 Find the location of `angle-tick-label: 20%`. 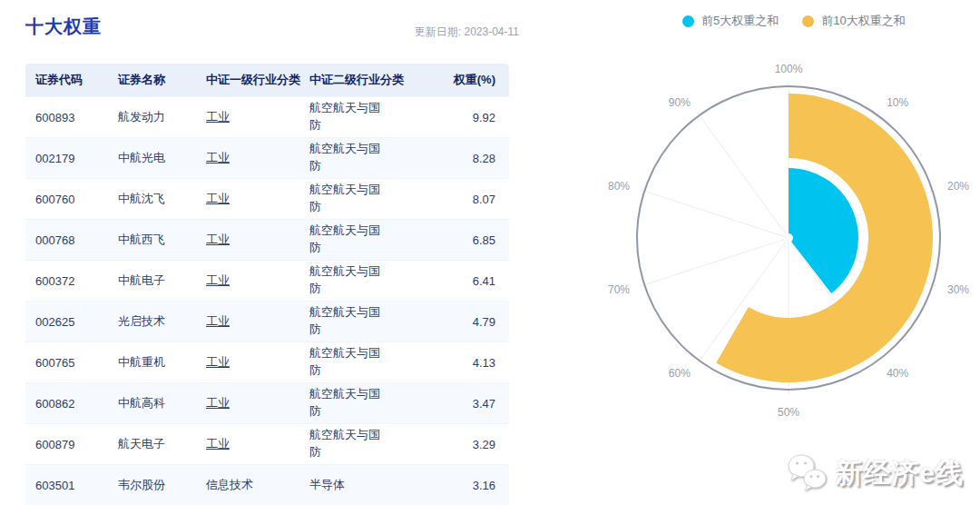

angle-tick-label: 20% is located at coordinates (958, 186).